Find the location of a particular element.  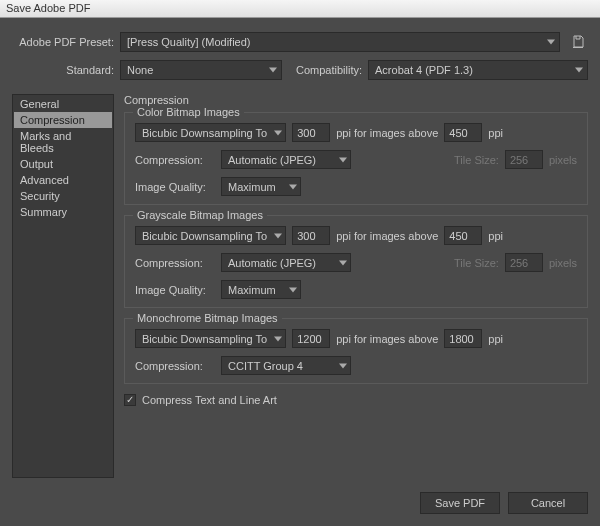

mono-above-label: ppi for images above is located at coordinates (387, 339).